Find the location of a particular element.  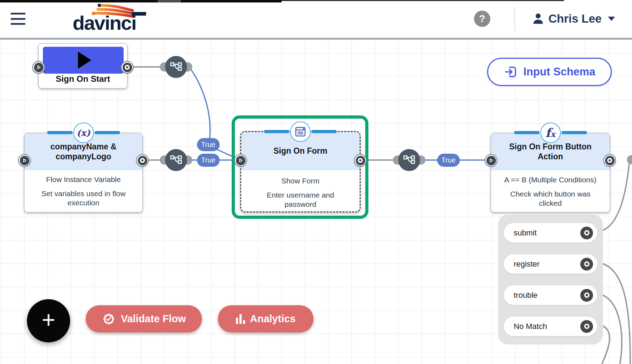

function-badge: fx is located at coordinates (551, 133).